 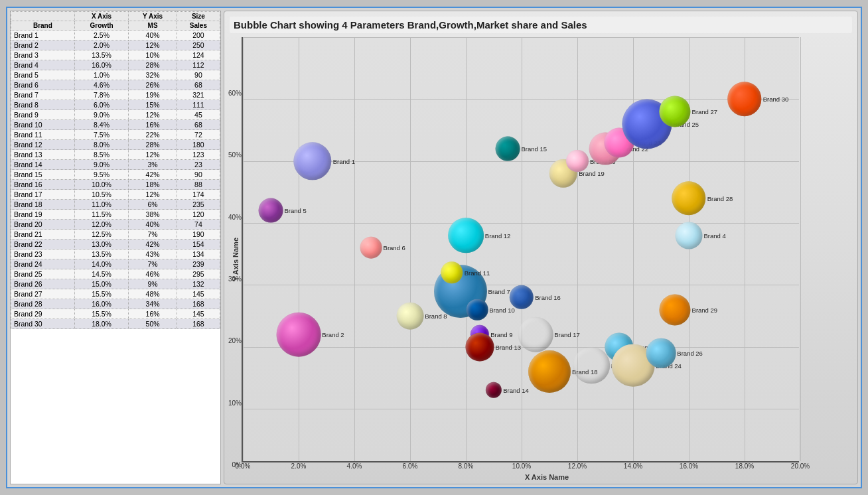 I want to click on data-cell: 26%, so click(x=153, y=85).